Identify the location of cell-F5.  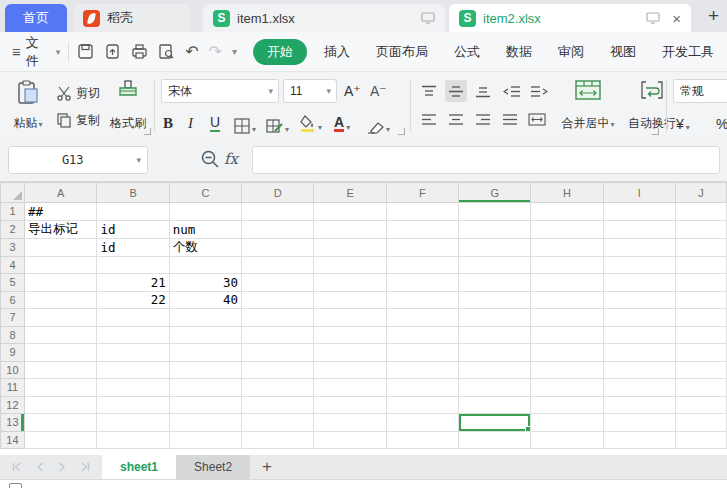
(422, 283).